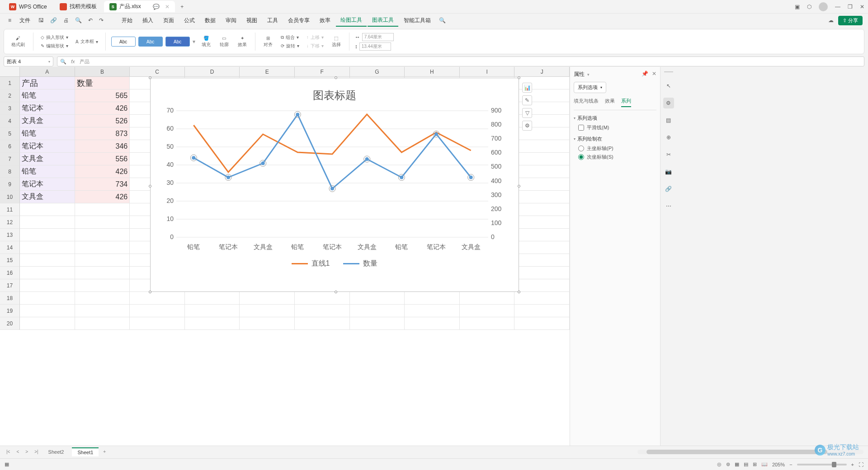  What do you see at coordinates (10, 108) in the screenshot?
I see `row-head: 3` at bounding box center [10, 108].